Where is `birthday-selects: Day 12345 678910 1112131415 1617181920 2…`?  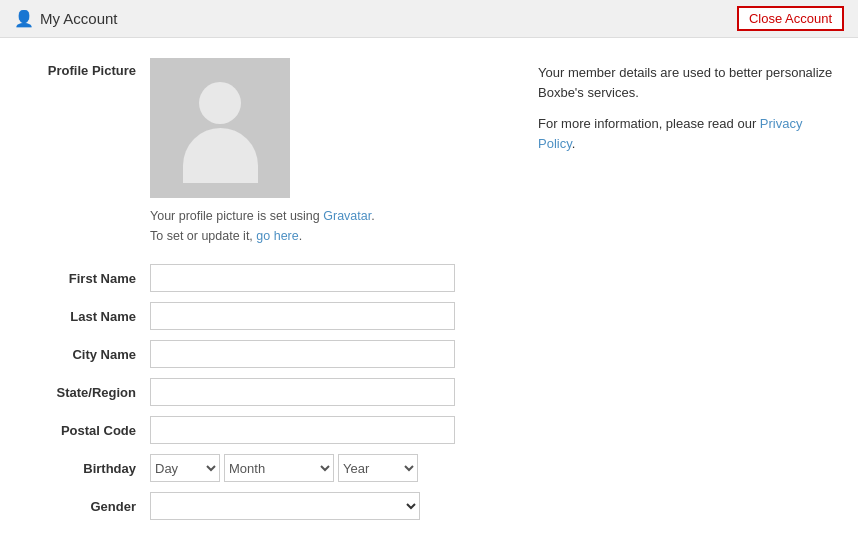 birthday-selects: Day 12345 678910 1112131415 1617181920 2… is located at coordinates (284, 468).